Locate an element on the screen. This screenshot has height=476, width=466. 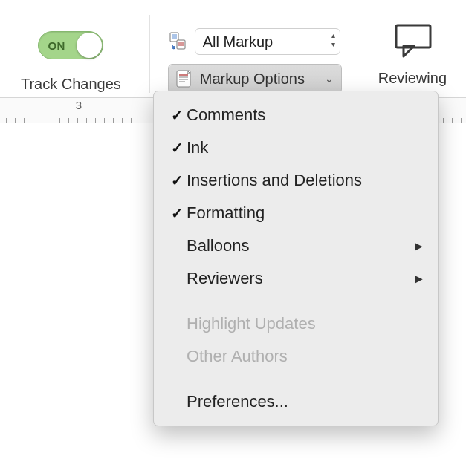
menu-item-insertions-and-deletions: ✓Insertions and Deletions is located at coordinates (296, 180).